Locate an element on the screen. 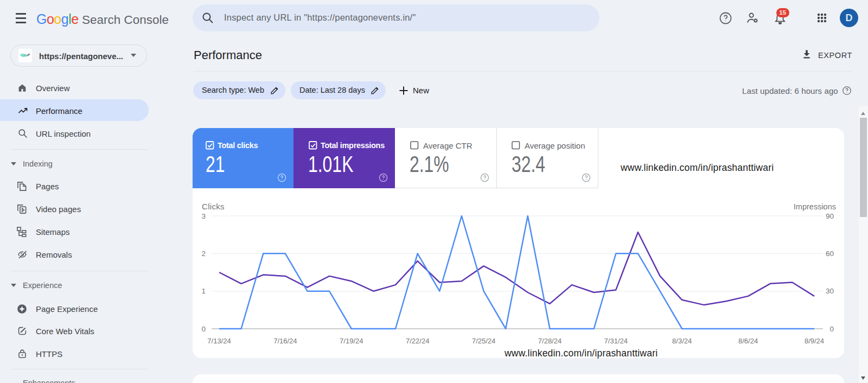 This screenshot has height=383, width=868. svg-text: 30 is located at coordinates (830, 291).